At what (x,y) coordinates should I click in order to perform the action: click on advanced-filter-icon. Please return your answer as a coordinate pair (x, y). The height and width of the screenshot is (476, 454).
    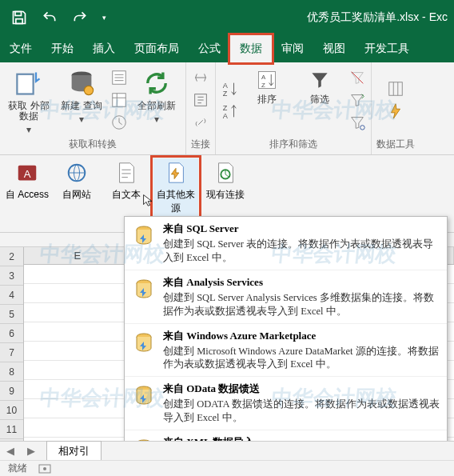
    Looking at the image, I should click on (357, 122).